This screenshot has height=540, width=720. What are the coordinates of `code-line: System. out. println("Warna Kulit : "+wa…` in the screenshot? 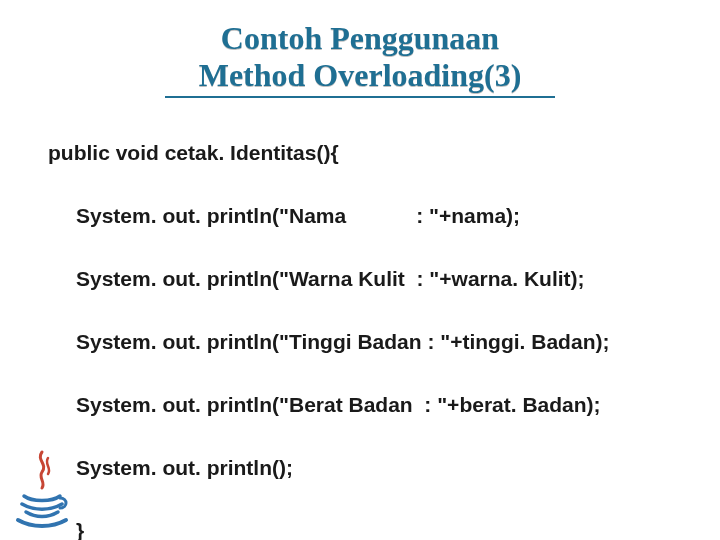 It's located at (360, 279).